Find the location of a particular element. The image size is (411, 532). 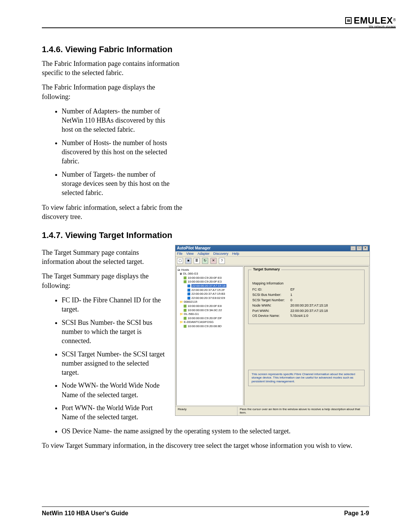

tree-node: 00002115 is located at coordinates (211, 302).